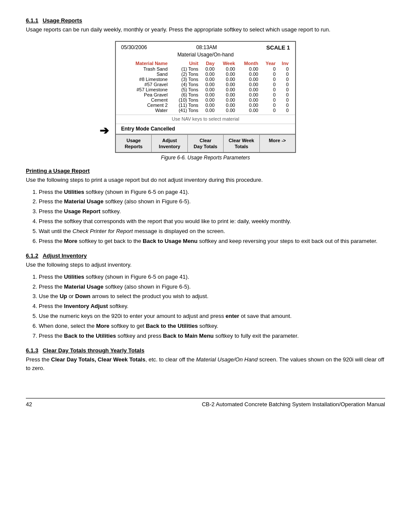 The height and width of the screenshot is (532, 411). What do you see at coordinates (170, 144) in the screenshot?
I see `softkey-adjust-inventory: AdjustInventory` at bounding box center [170, 144].